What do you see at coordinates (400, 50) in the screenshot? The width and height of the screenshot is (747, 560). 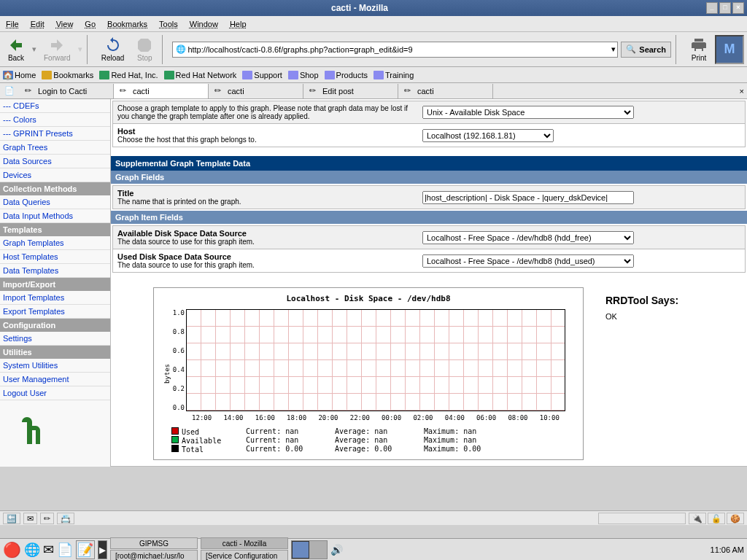 I see `url-input` at bounding box center [400, 50].